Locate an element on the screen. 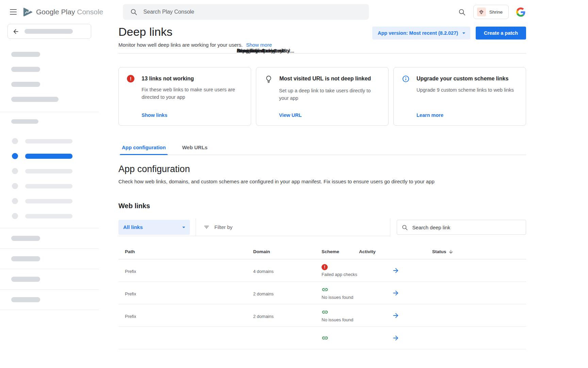  links-filter-dropdown: All links is located at coordinates (154, 227).